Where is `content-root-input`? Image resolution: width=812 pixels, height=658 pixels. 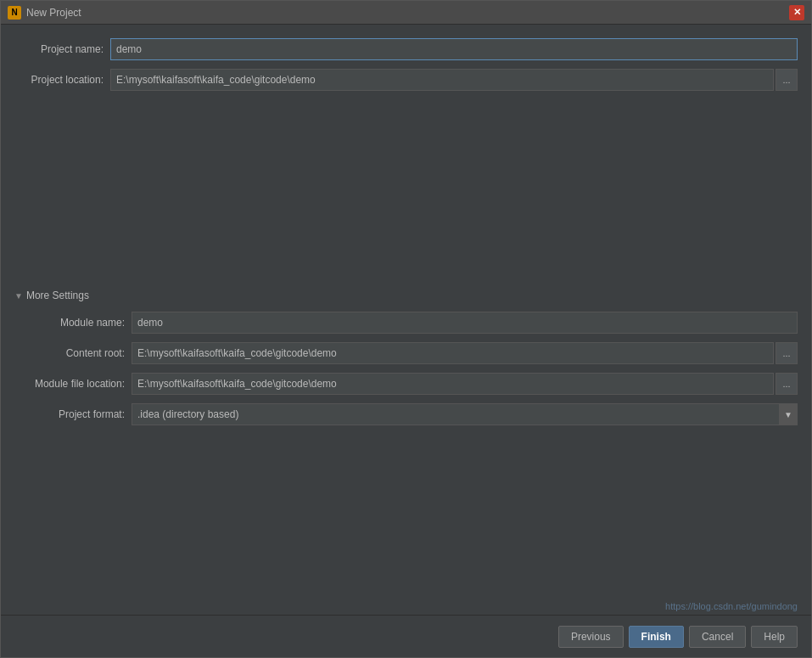 content-root-input is located at coordinates (453, 353).